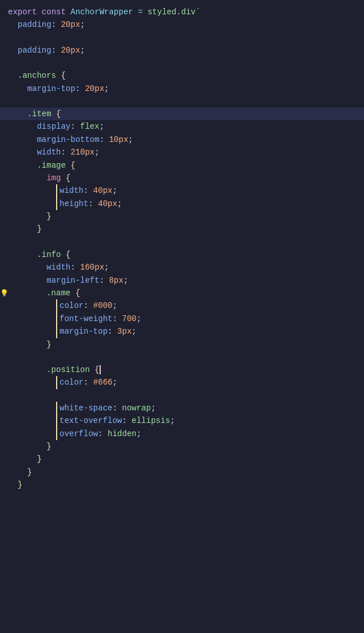  I want to click on code-line: overflow: hidden;, so click(182, 434).